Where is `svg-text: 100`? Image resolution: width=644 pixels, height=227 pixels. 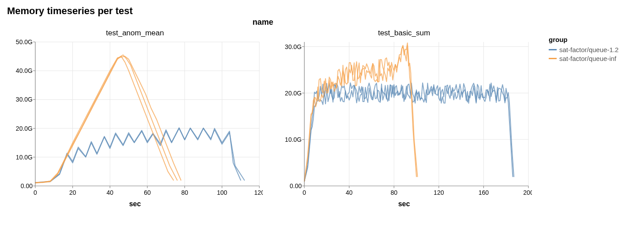
svg-text: 100 is located at coordinates (222, 193).